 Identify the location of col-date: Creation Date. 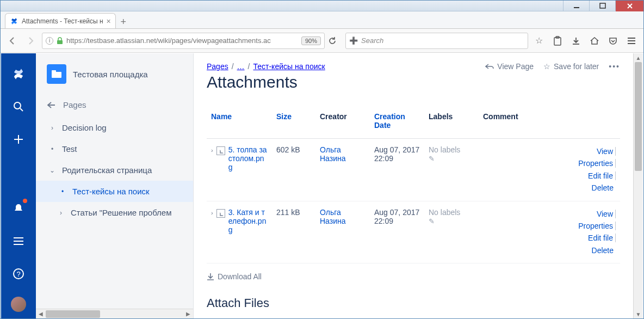
(397, 123).